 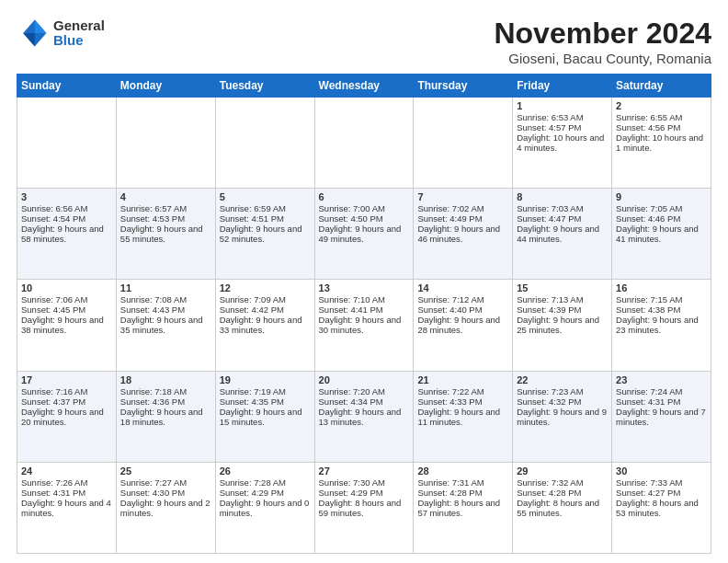 I want to click on subtitle: Gioseni, Bacau County, Romania, so click(x=603, y=59).